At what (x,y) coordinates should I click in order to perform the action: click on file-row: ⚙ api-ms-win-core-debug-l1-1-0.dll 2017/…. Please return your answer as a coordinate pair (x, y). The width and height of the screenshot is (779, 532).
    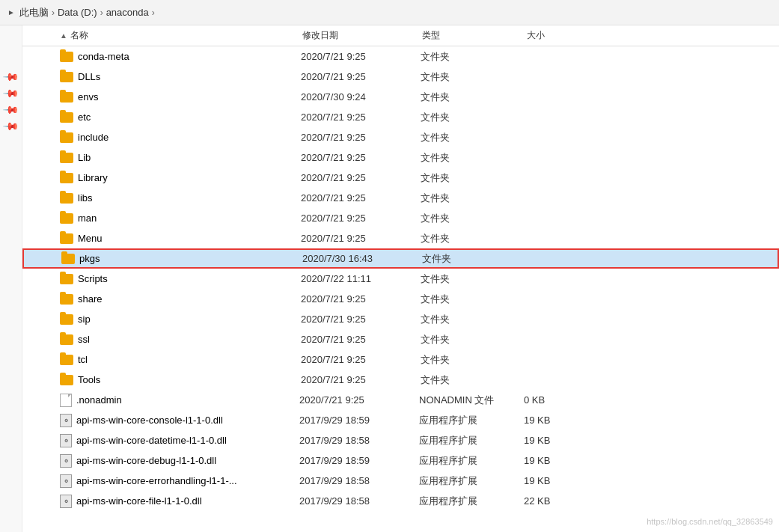
    Looking at the image, I should click on (401, 461).